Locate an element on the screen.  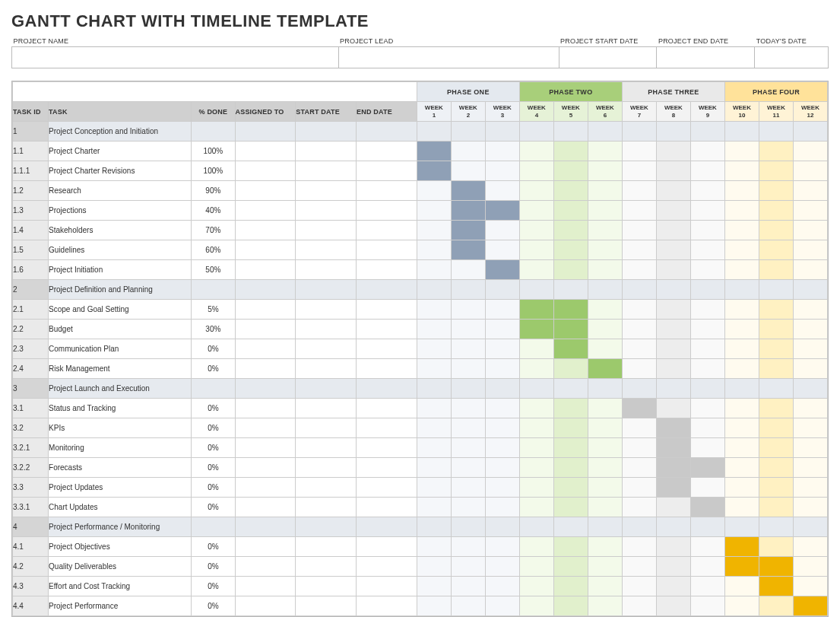
pct-done-cell: 5% is located at coordinates (213, 310).